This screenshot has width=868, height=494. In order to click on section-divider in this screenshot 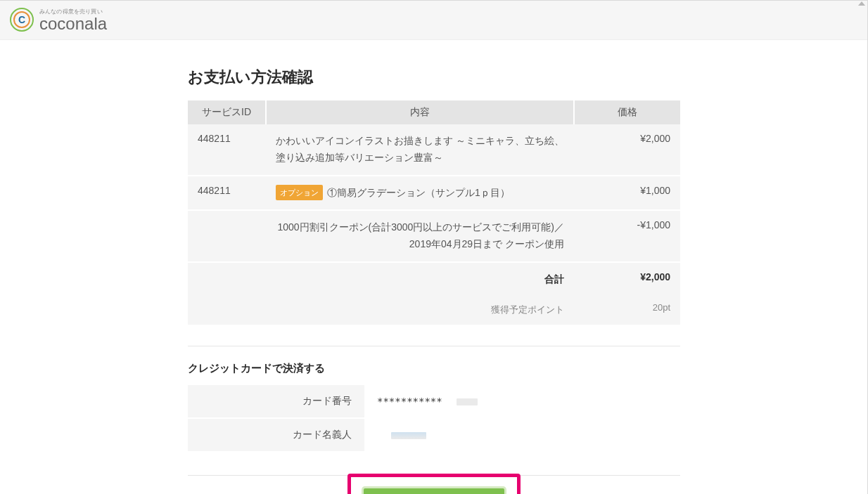, I will do `click(434, 346)`.